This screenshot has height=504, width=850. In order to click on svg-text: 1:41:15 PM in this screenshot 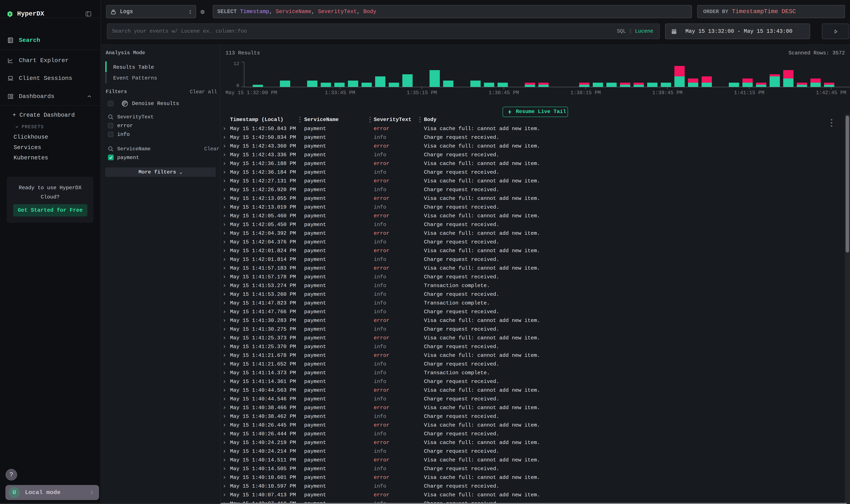, I will do `click(749, 93)`.